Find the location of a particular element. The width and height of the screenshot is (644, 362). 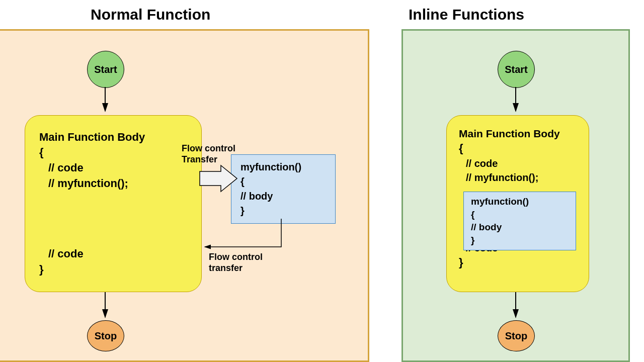

func-brace-close-r: } is located at coordinates (520, 240).